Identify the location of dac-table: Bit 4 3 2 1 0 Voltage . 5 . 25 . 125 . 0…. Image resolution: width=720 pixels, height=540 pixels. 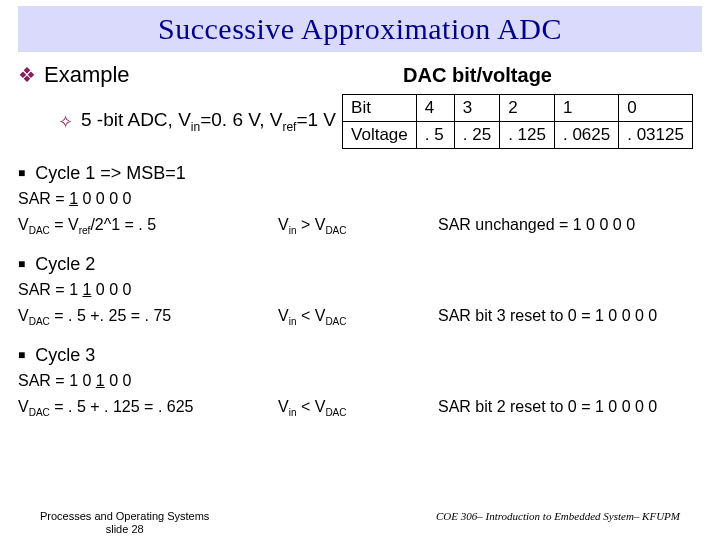
(518, 122).